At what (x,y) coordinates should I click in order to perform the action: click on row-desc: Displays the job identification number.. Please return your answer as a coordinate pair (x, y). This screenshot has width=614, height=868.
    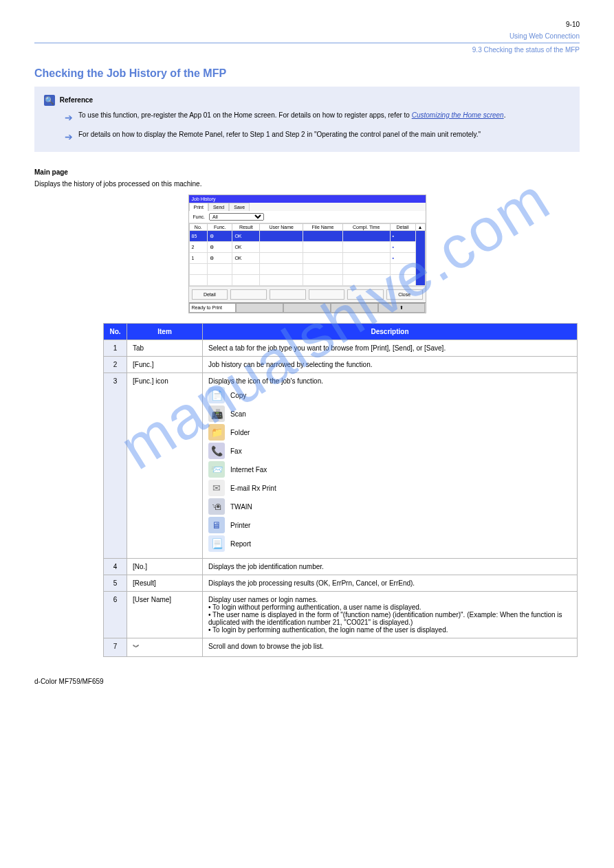
    Looking at the image, I should click on (391, 567).